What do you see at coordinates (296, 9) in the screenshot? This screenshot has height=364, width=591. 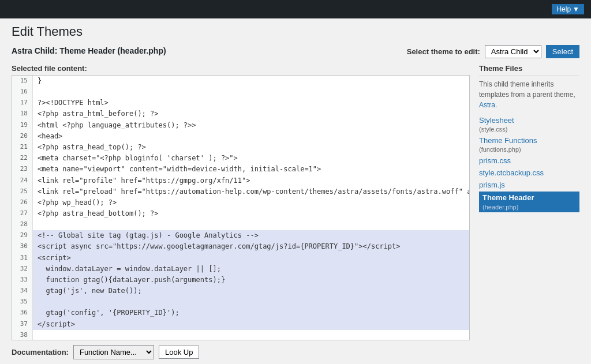 I see `admin-bar: Help ▼` at bounding box center [296, 9].